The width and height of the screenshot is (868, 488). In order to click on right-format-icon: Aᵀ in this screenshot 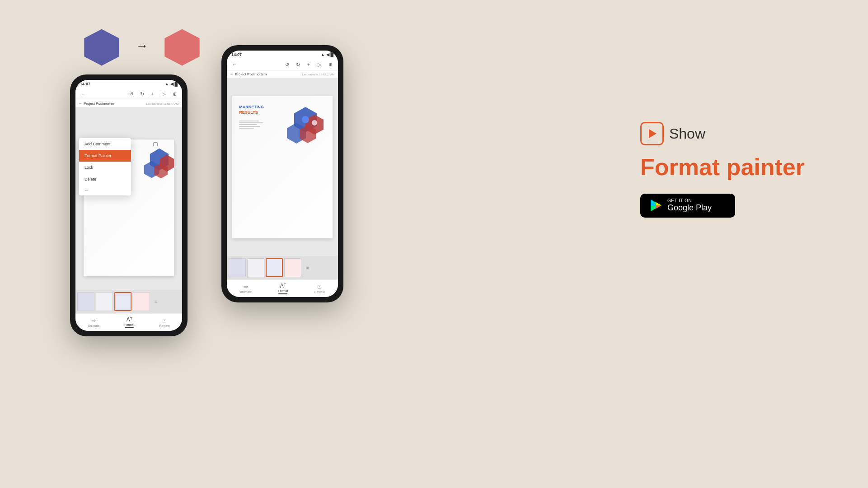, I will do `click(283, 286)`.